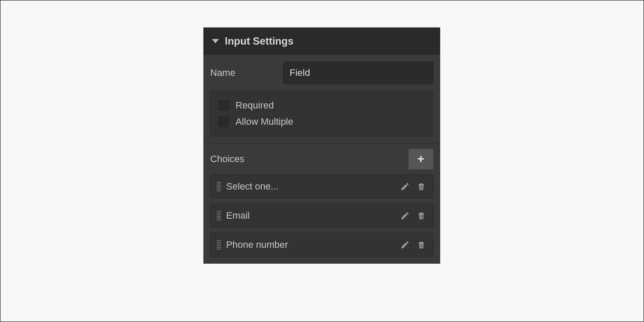 This screenshot has width=644, height=322. Describe the element at coordinates (421, 159) in the screenshot. I see `plus-icon: +` at that location.